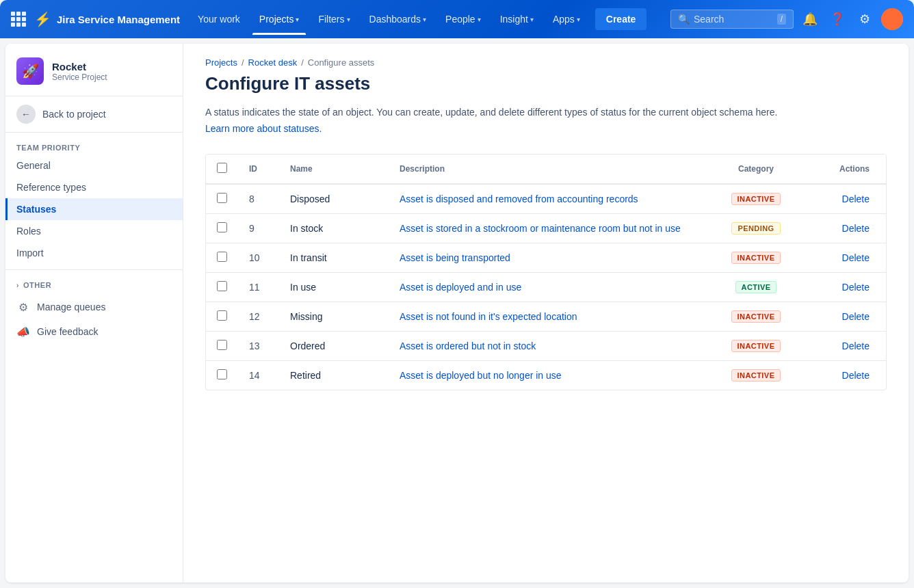 The height and width of the screenshot is (588, 914). Describe the element at coordinates (546, 317) in the screenshot. I see `table-row: 12 Missing Asset is not found in it's ex…` at that location.